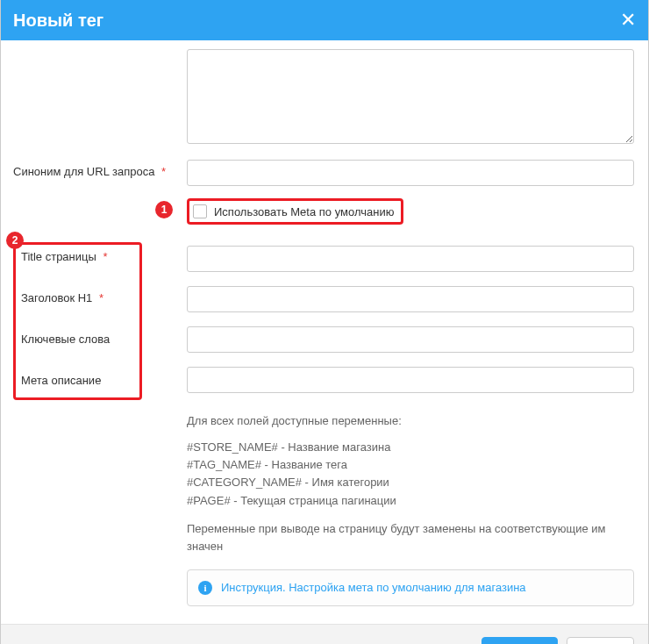  I want to click on modal-footer: Добавить Отмена, so click(324, 633).